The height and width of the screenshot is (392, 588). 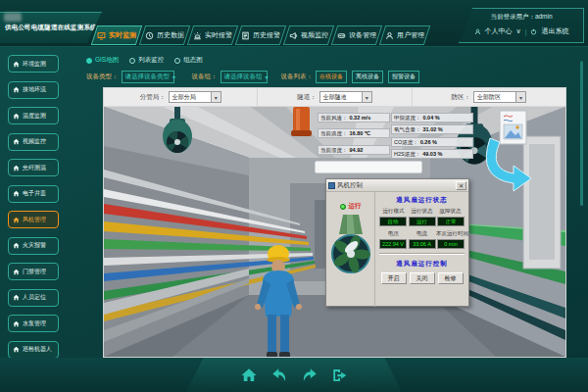 What do you see at coordinates (33, 64) in the screenshot?
I see `sidebar-item-env-monitor: 环境监测` at bounding box center [33, 64].